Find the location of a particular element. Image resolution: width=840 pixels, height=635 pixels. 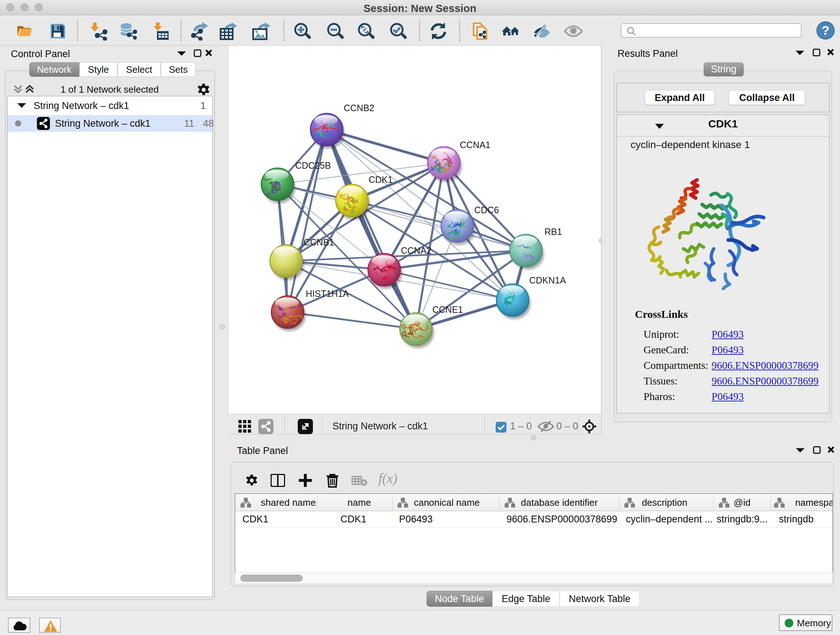

svg-text: CCNB2 is located at coordinates (359, 108).